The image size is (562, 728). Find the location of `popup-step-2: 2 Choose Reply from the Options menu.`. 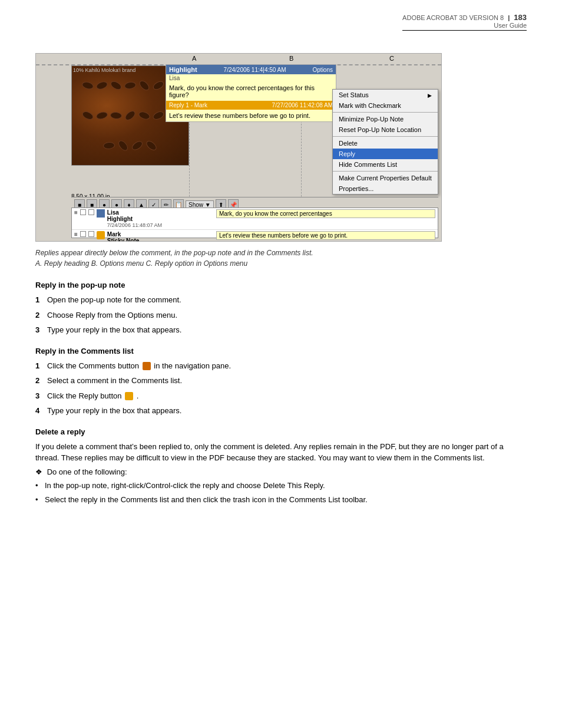

popup-step-2: 2 Choose Reply from the Options menu. is located at coordinates (277, 315).